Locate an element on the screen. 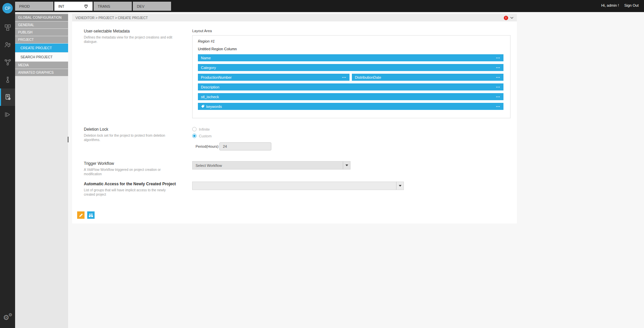 This screenshot has height=328, width=644. breadcrumb-bar: VIDIEDITOR > PROJECT > CREATE PROJECT ! is located at coordinates (294, 18).